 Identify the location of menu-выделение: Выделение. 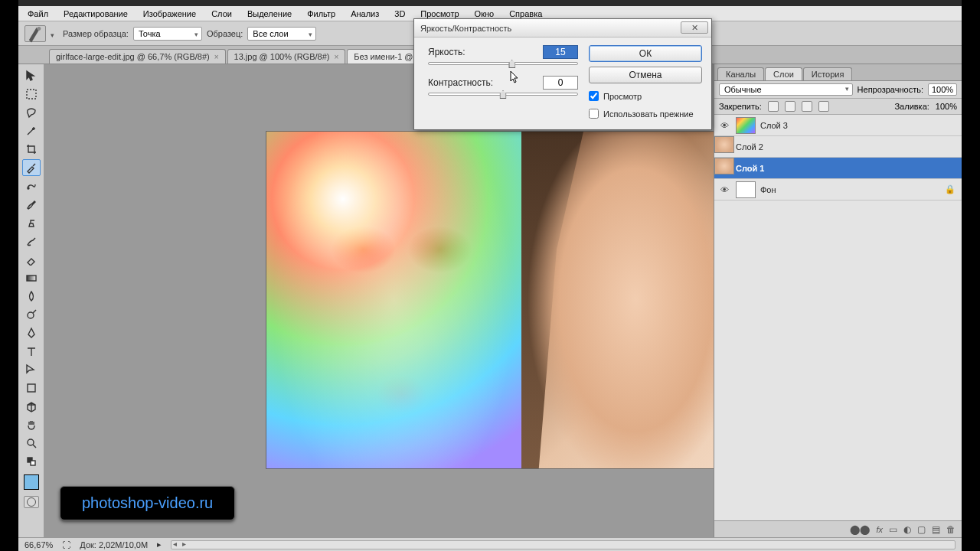
(270, 14).